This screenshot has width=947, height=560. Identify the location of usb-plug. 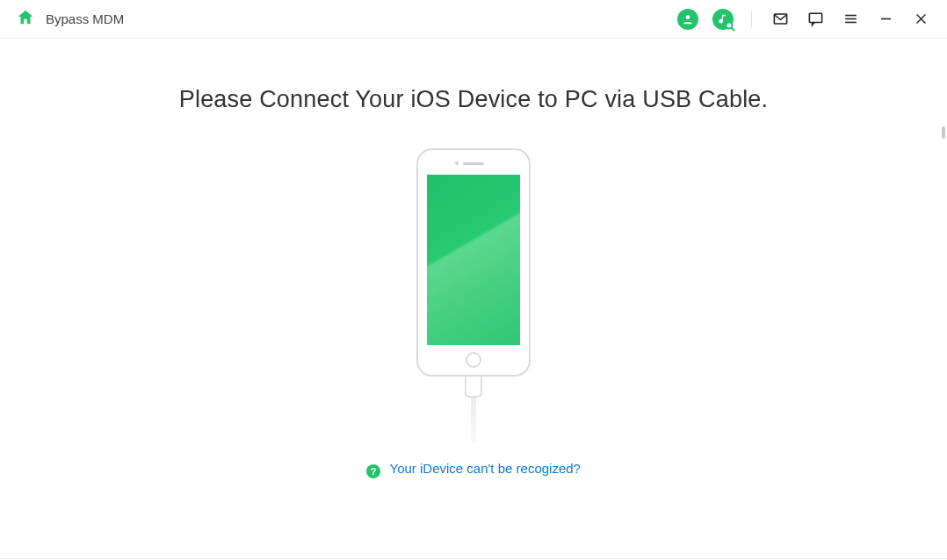
(474, 386).